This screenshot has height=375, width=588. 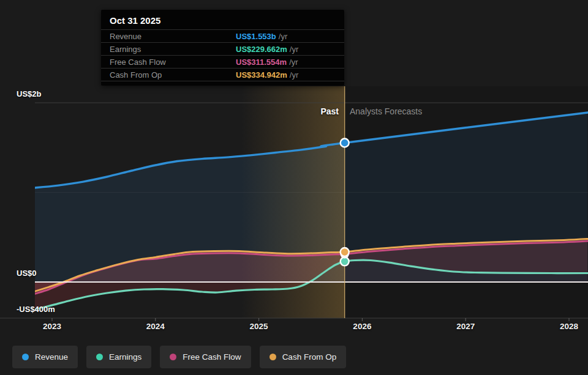 I want to click on x-axis-tick-label: 2025, so click(x=259, y=327).